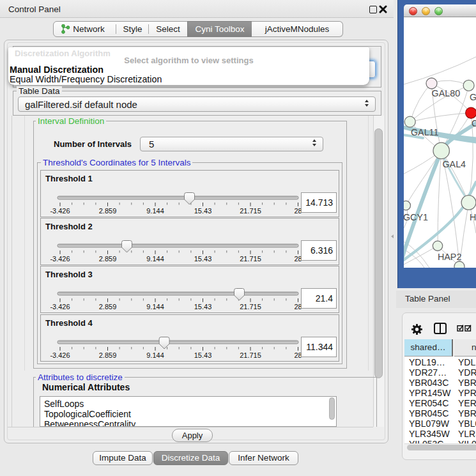  Describe the element at coordinates (473, 217) in the screenshot. I see `svg-text: HA` at that location.